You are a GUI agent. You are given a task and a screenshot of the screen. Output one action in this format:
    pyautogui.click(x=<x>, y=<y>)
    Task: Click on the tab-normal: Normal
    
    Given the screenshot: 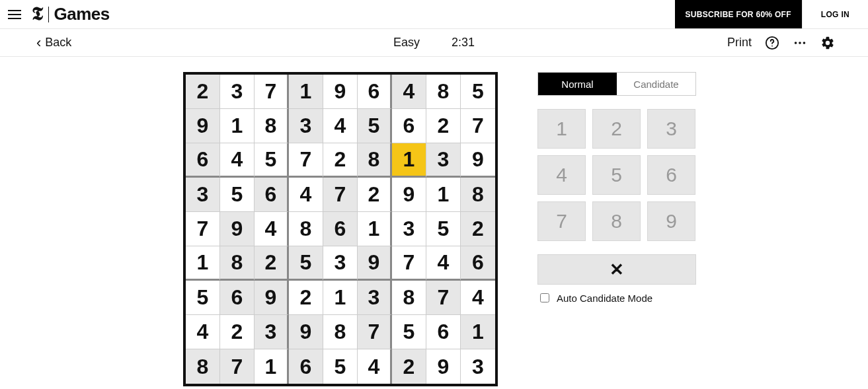 What is the action you would take?
    pyautogui.click(x=578, y=84)
    